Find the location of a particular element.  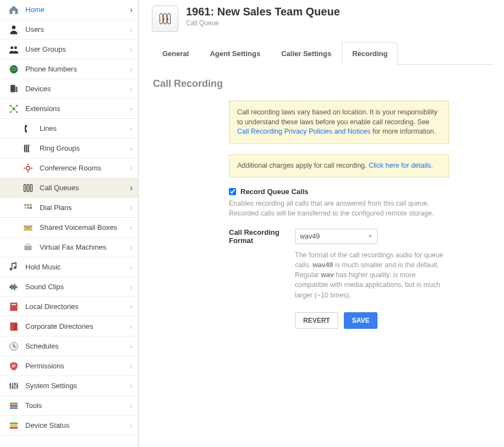

sidebar-item-dial-plans: Dial Plans› is located at coordinates (69, 208).